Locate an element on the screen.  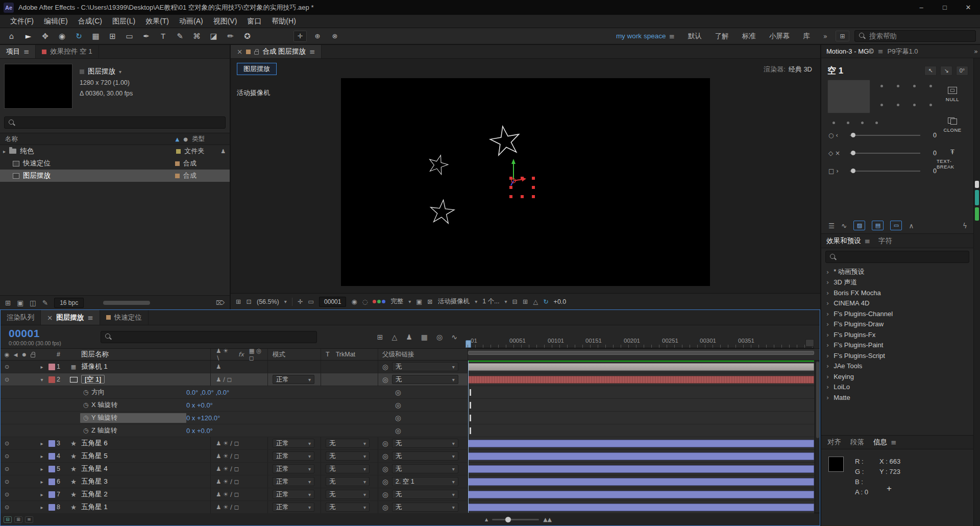
hide-shy-icon: ♟ is located at coordinates (409, 337).